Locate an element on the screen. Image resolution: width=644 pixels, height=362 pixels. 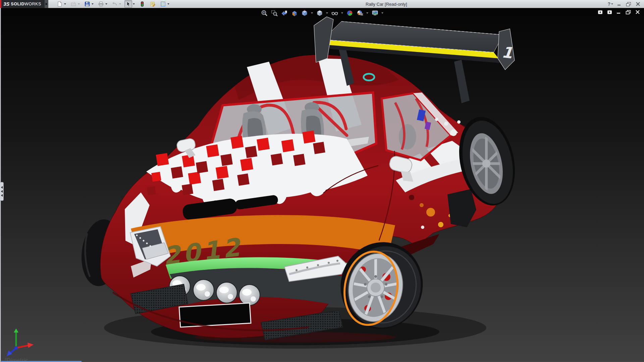
undo-dropdown is located at coordinates (120, 4).